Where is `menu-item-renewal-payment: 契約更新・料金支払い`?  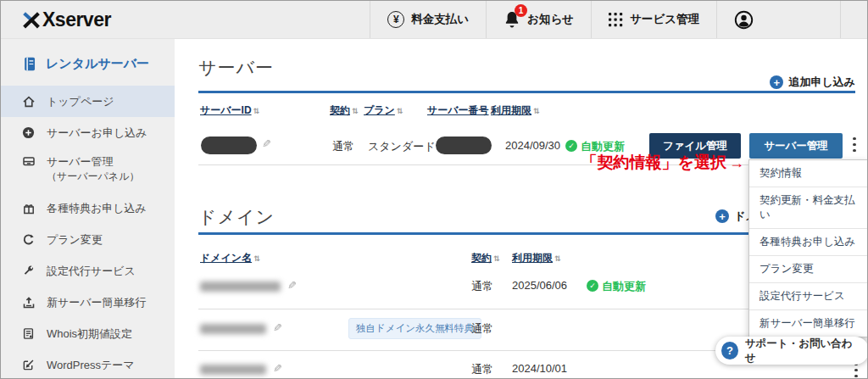
menu-item-renewal-payment: 契約更新・料金支払い is located at coordinates (809, 209).